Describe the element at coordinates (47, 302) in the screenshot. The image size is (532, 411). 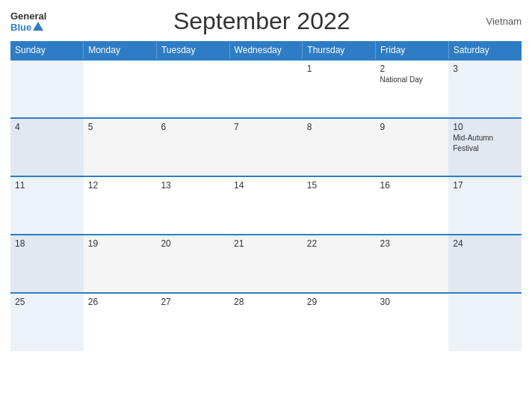
I see `day-number: 25` at that location.